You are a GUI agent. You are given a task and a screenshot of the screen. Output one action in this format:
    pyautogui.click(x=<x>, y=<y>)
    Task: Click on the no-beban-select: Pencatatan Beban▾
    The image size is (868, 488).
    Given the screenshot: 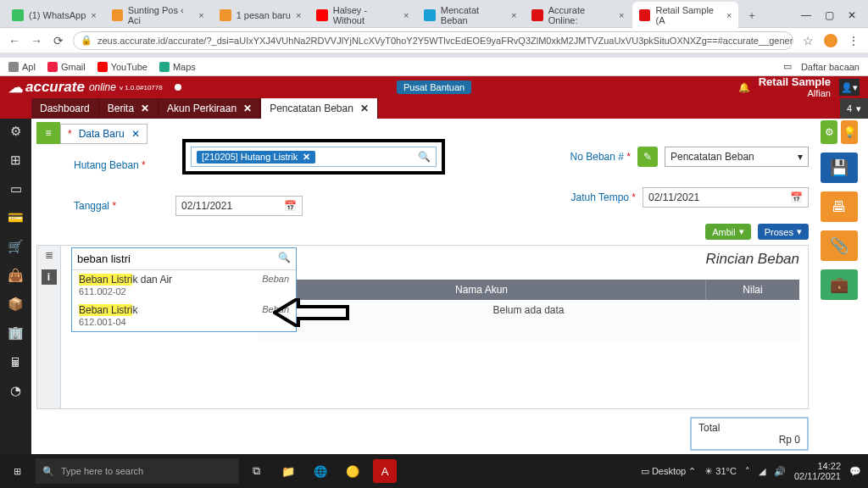 What is the action you would take?
    pyautogui.click(x=737, y=157)
    